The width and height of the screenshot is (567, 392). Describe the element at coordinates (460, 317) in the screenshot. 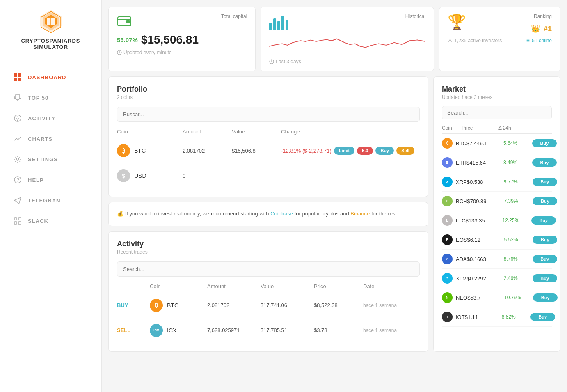

I see `market-coin-name: IOT` at that location.